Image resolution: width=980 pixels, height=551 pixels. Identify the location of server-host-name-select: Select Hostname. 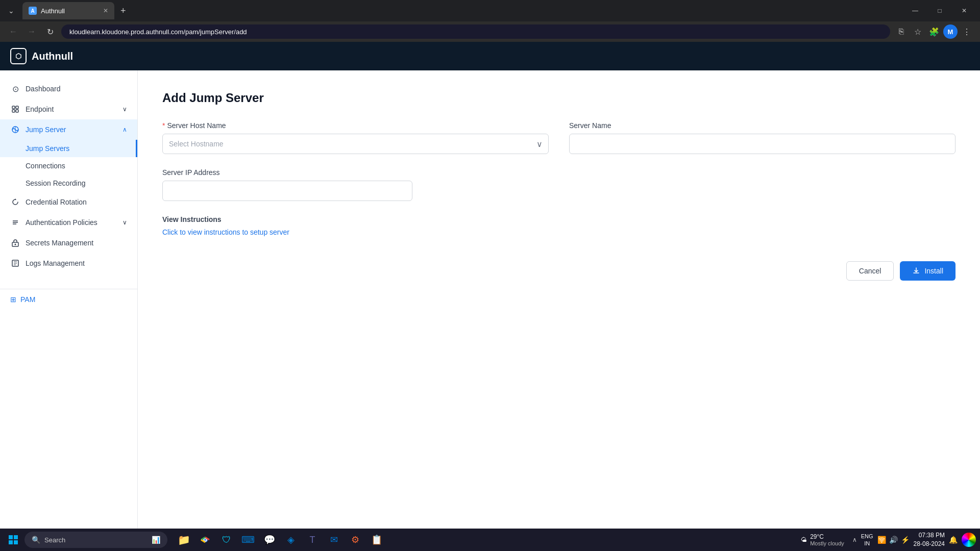
(355, 144).